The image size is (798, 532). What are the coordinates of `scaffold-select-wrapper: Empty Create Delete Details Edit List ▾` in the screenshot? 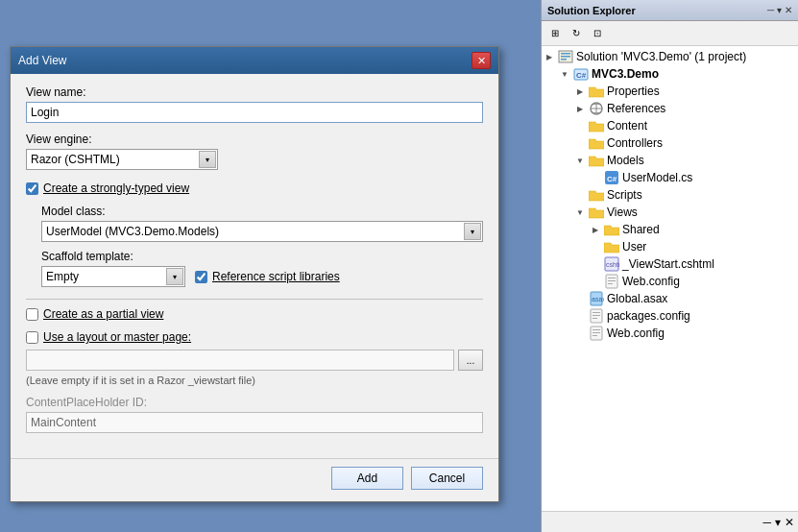 It's located at (113, 277).